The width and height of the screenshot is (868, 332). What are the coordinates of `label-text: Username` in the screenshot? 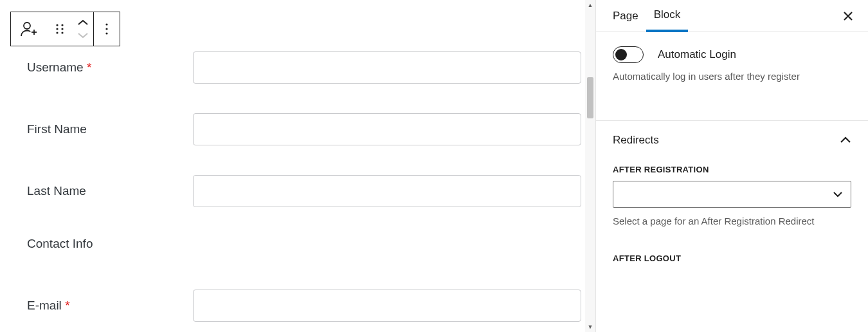 It's located at (55, 67).